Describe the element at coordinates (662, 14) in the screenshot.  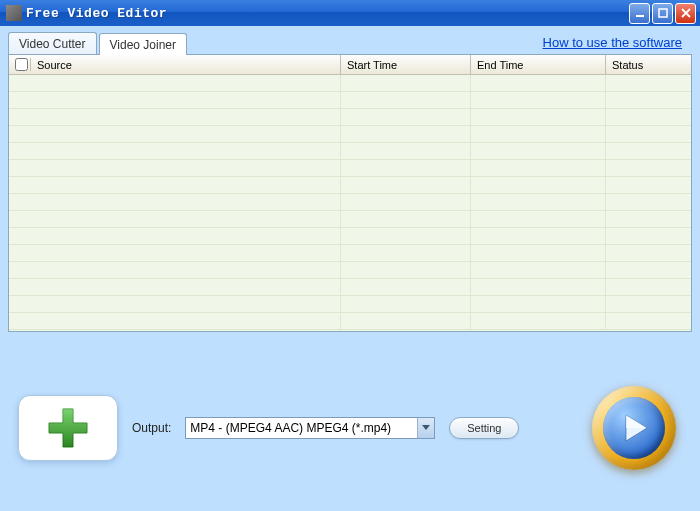
I see `maximize-button` at that location.